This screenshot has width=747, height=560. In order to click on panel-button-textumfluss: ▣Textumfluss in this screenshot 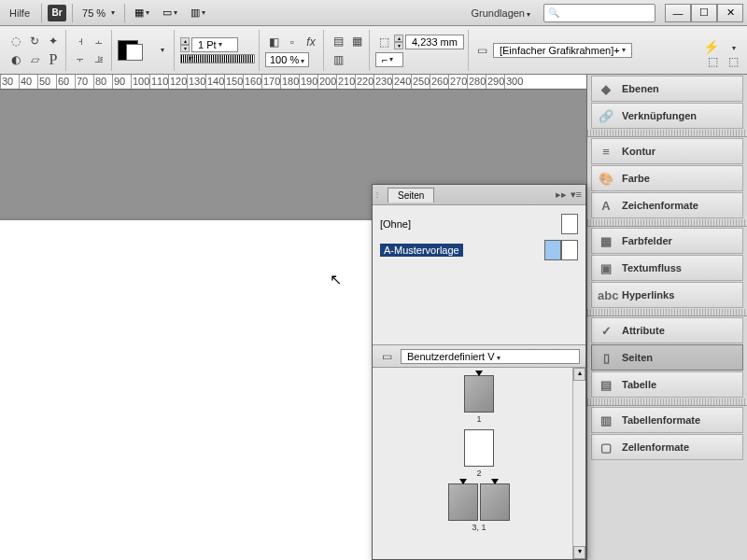, I will do `click(667, 268)`.